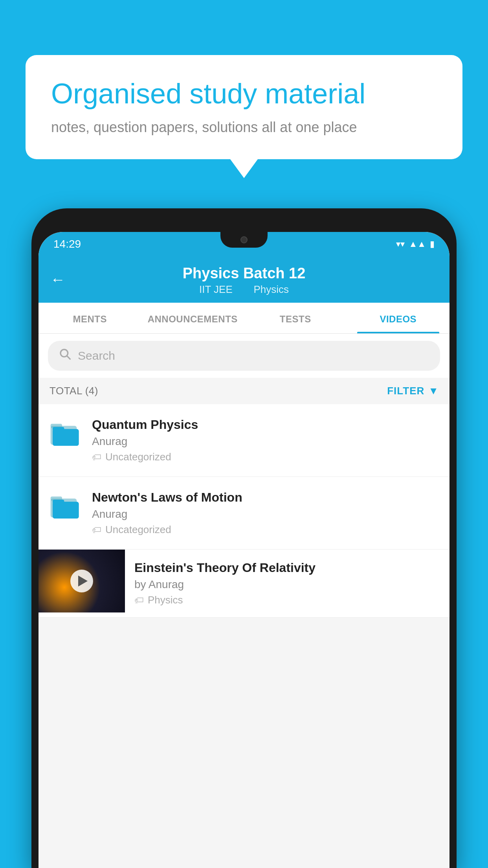 The height and width of the screenshot is (868, 488). What do you see at coordinates (82, 581) in the screenshot?
I see `play-button` at bounding box center [82, 581].